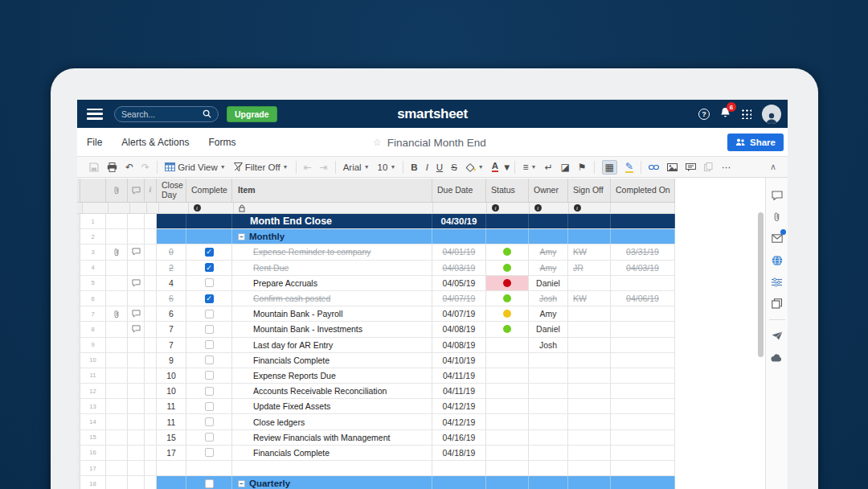 The image size is (868, 489). Describe the element at coordinates (760, 285) in the screenshot. I see `vertical-scrollbar` at that location.